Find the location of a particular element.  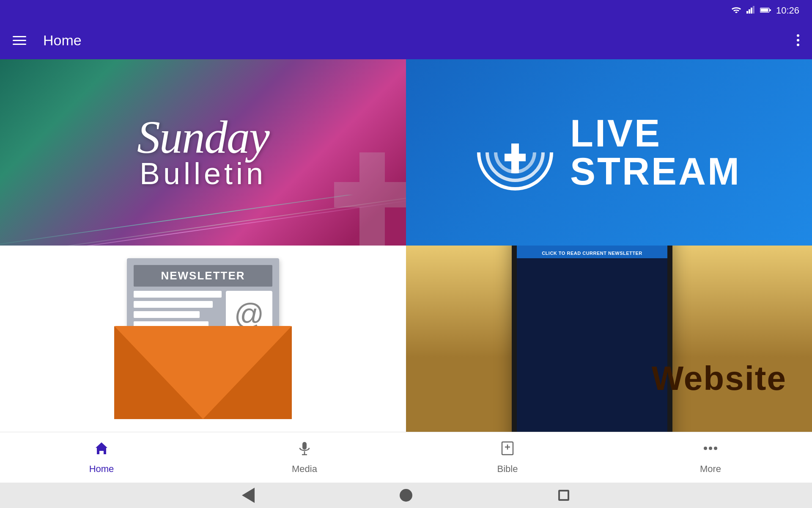

nav-more-label: More is located at coordinates (710, 469).